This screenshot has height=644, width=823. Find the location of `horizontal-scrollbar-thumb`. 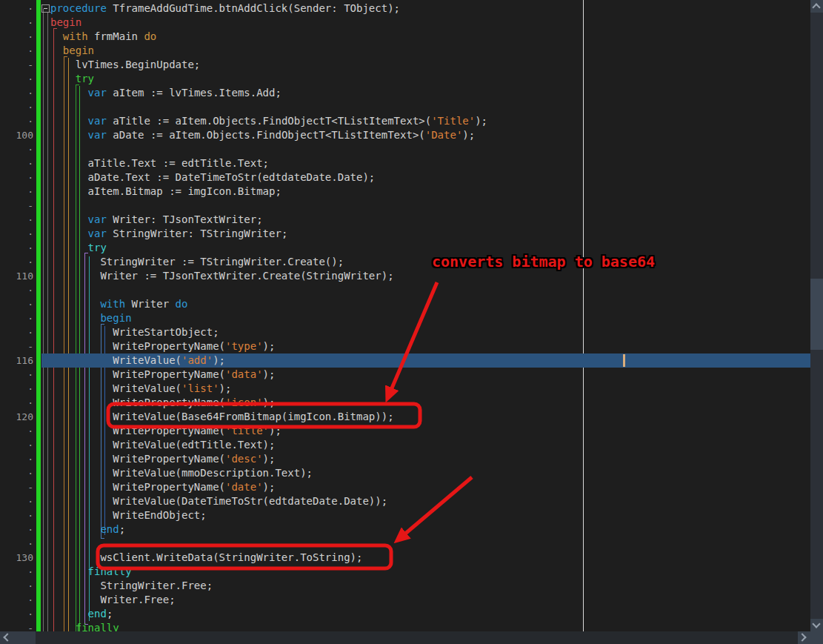

horizontal-scrollbar-thumb is located at coordinates (24, 637).